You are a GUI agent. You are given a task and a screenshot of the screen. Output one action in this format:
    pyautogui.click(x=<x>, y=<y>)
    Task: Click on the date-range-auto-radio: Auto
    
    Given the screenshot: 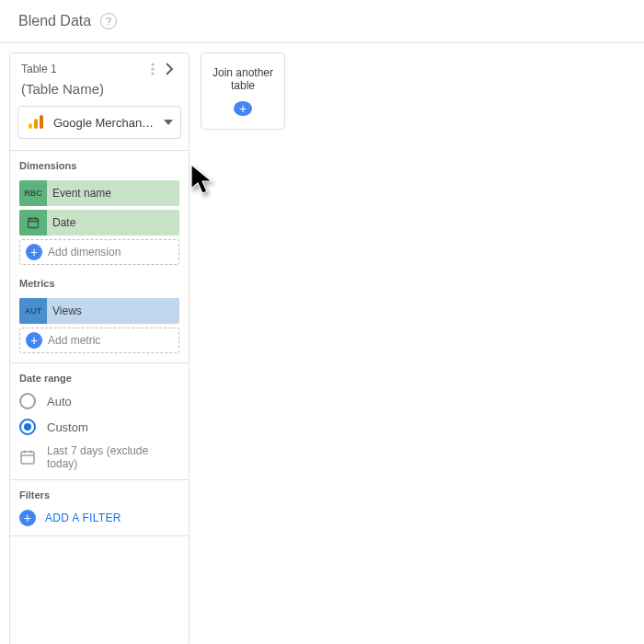 What is the action you would take?
    pyautogui.click(x=99, y=401)
    